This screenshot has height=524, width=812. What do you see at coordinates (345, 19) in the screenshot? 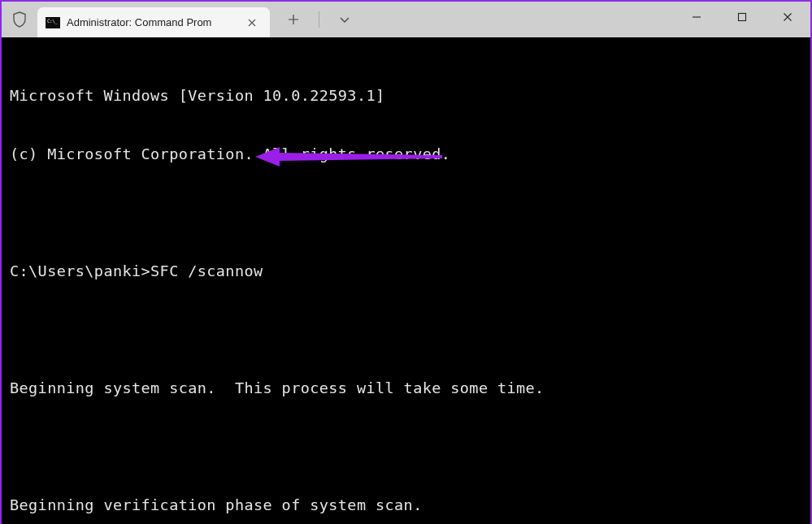
I see `chevron-down-icon` at bounding box center [345, 19].